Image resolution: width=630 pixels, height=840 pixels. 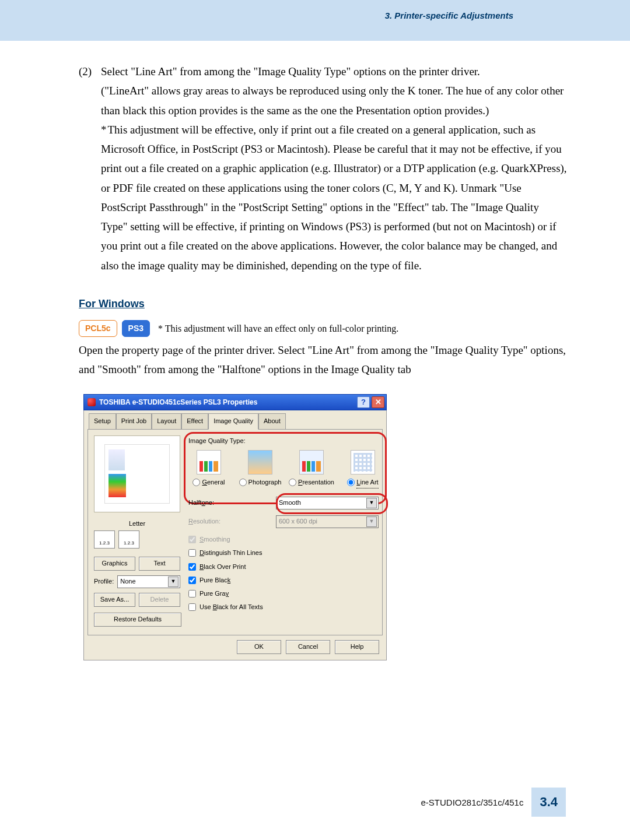 What do you see at coordinates (363, 483) in the screenshot?
I see `radio-line-art: Line Art` at bounding box center [363, 483].